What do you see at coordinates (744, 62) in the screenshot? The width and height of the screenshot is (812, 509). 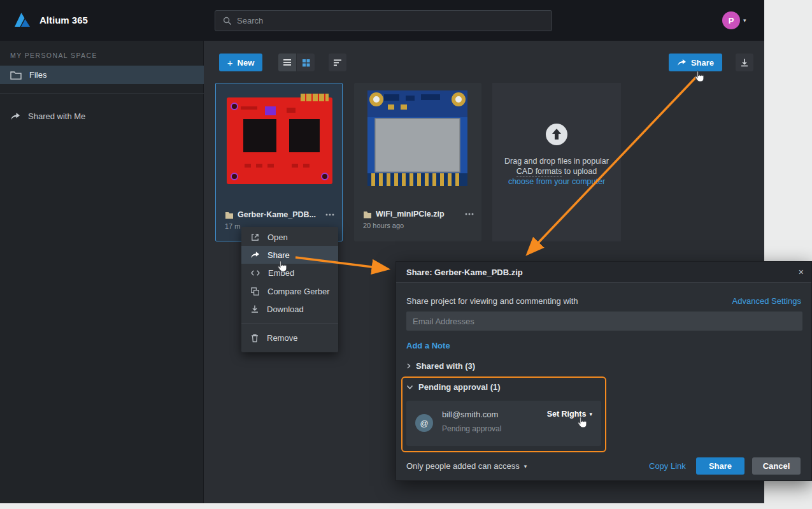 I see `download-button-top` at bounding box center [744, 62].